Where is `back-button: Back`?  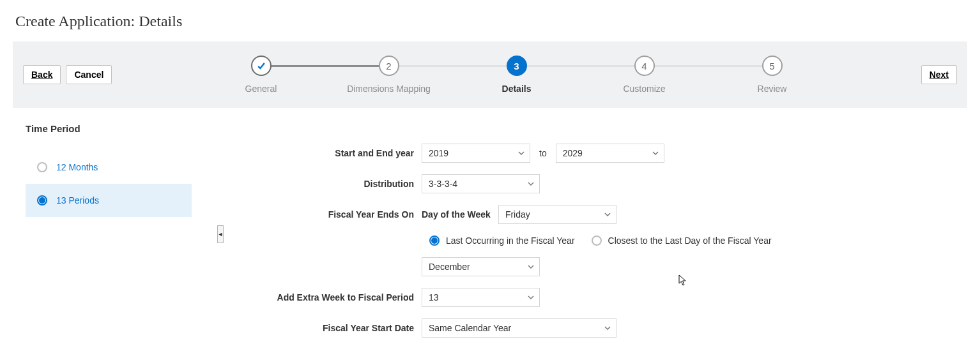
back-button: Back is located at coordinates (42, 75).